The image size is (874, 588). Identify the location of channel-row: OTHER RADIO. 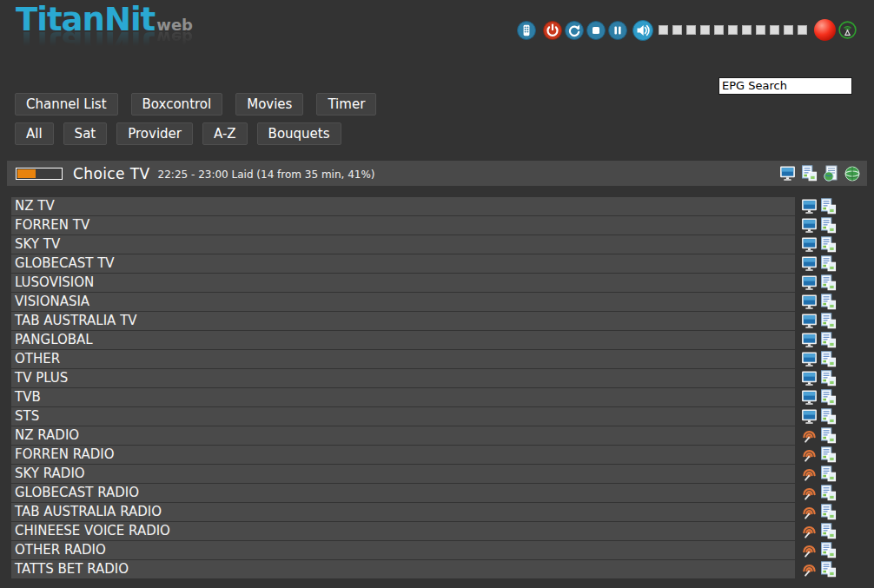
(424, 551).